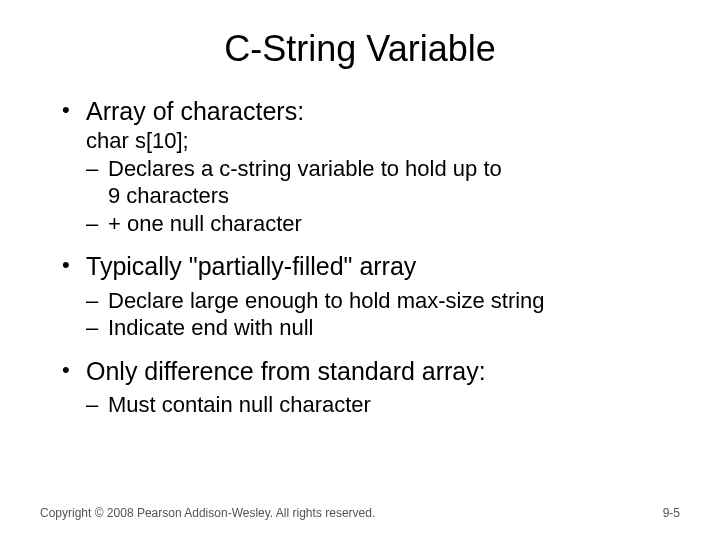 This screenshot has width=720, height=540. What do you see at coordinates (383, 141) in the screenshot?
I see `bullet-1-code: char s[10];` at bounding box center [383, 141].